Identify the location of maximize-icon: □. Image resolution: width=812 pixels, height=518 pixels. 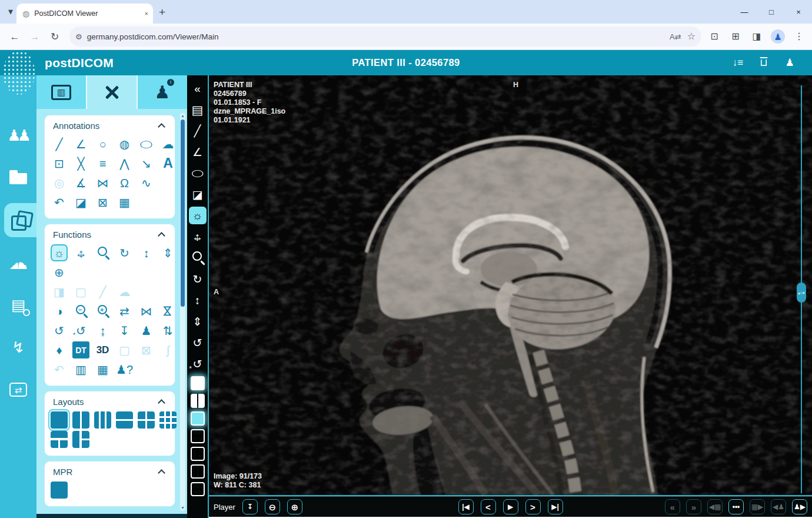
(771, 12).